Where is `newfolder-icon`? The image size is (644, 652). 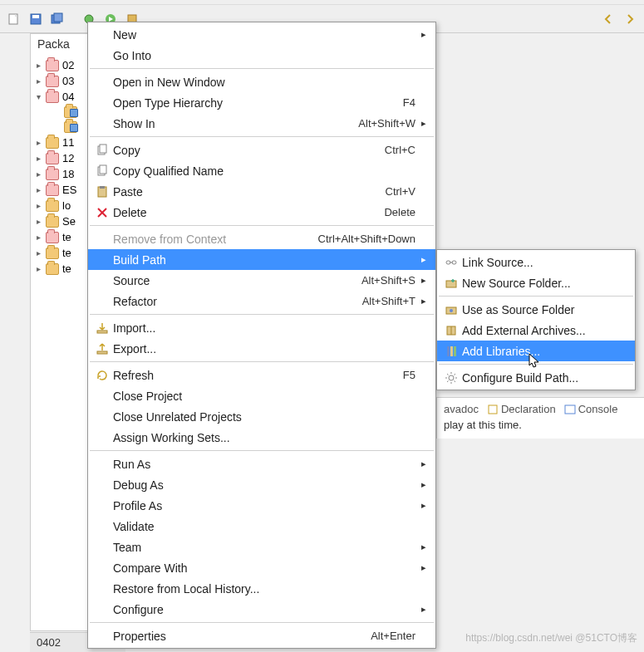 newfolder-icon is located at coordinates (451, 283).